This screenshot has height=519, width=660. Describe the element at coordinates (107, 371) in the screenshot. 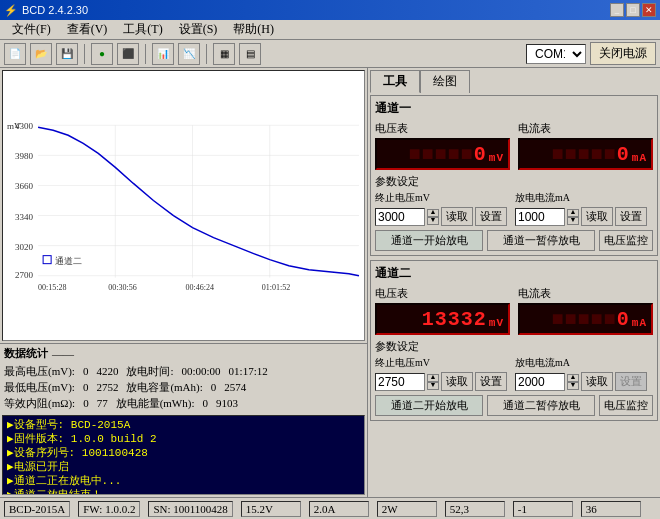

I see `stats-val-maxv2: 4220` at that location.